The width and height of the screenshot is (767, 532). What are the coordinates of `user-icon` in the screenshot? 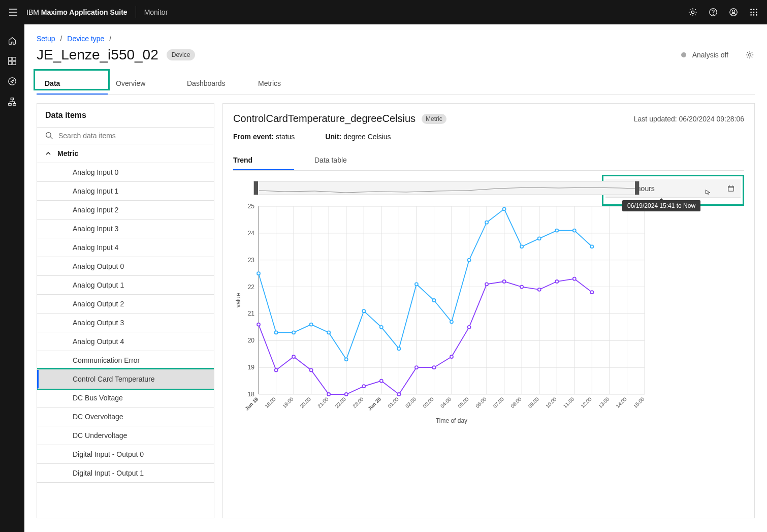 It's located at (733, 12).